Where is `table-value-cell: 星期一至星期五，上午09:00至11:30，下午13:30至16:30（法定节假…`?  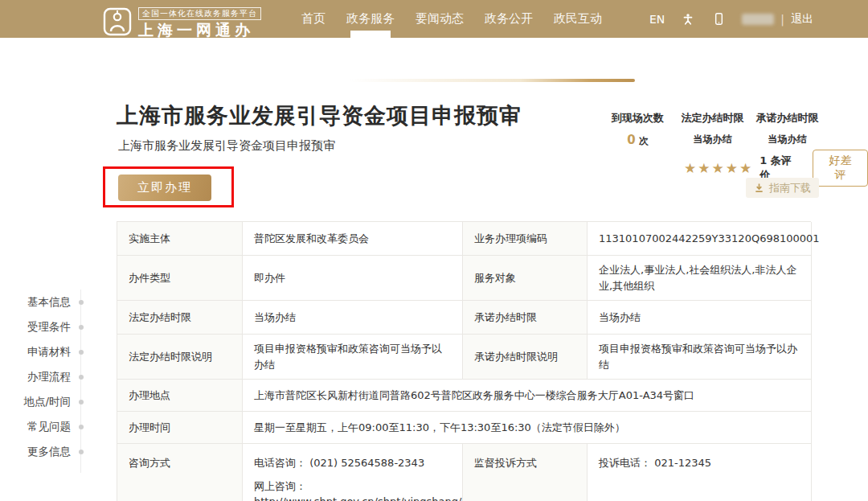 table-value-cell: 星期一至星期五，上午09:00至11:30，下午13:30至16:30（法定节假… is located at coordinates (527, 428).